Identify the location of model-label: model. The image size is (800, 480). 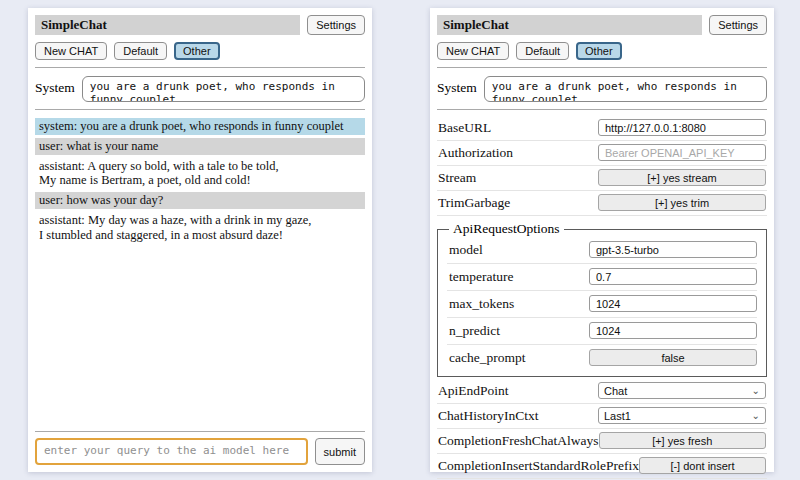
(466, 250).